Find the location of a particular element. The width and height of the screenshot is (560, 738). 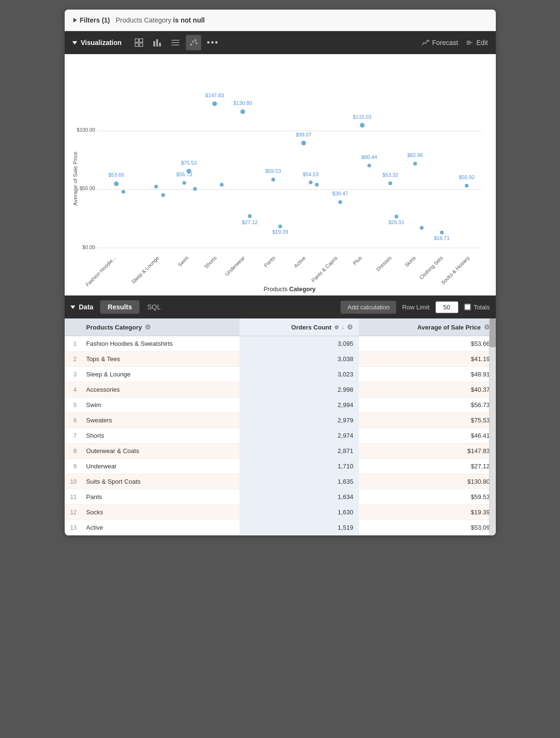

row-num: 10 is located at coordinates (73, 482).